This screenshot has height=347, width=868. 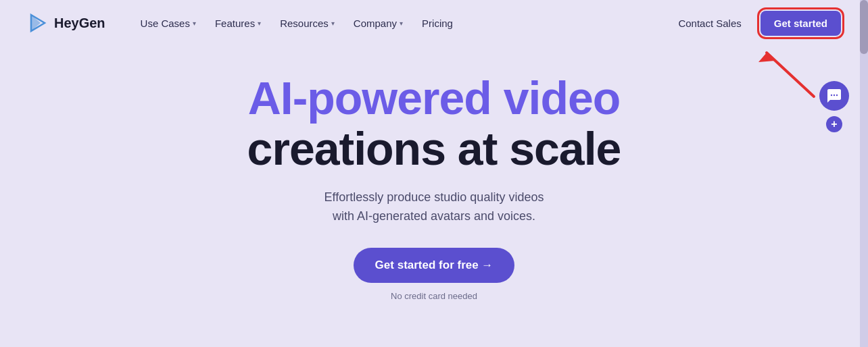 What do you see at coordinates (379, 23) in the screenshot?
I see `nav-link-company: Company ▾` at bounding box center [379, 23].